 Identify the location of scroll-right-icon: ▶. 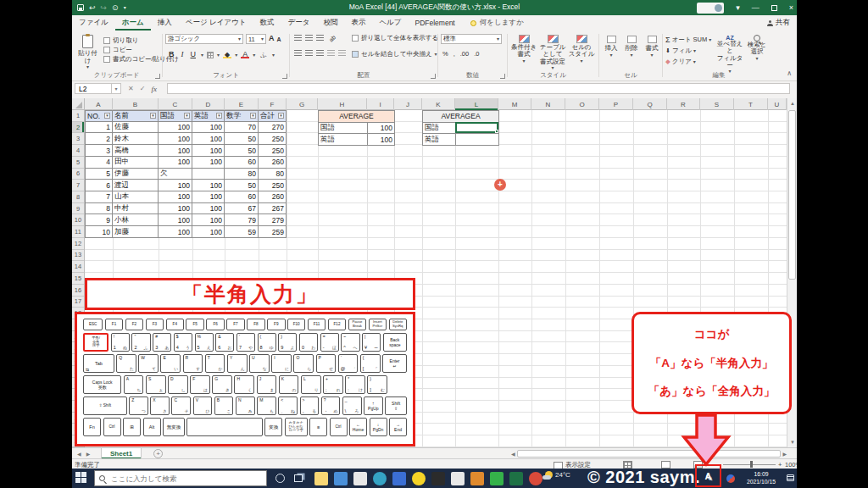
(785, 454).